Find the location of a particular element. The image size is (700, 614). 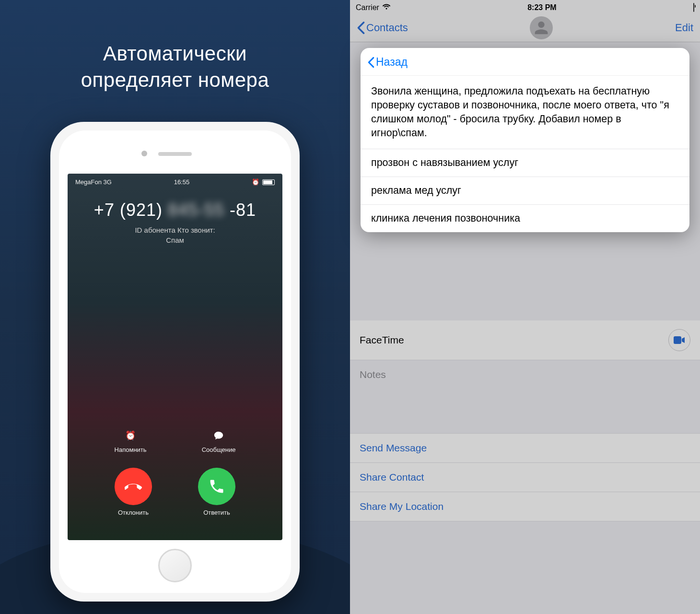

wifi-icon is located at coordinates (386, 8).